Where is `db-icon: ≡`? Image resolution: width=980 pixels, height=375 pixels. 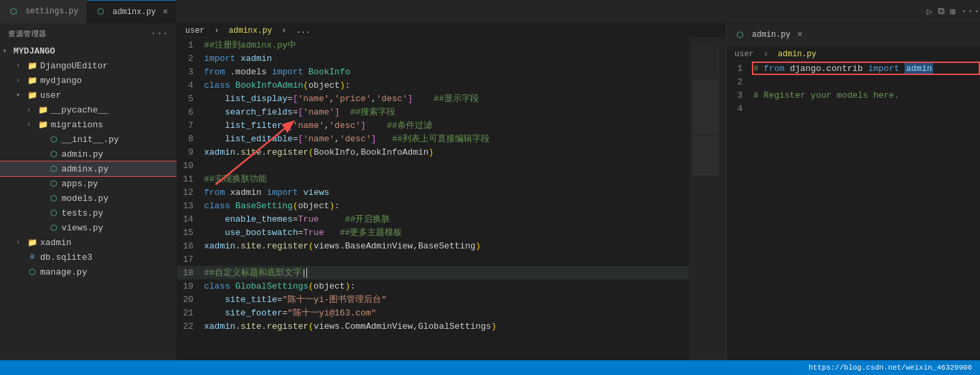 db-icon: ≡ is located at coordinates (32, 257).